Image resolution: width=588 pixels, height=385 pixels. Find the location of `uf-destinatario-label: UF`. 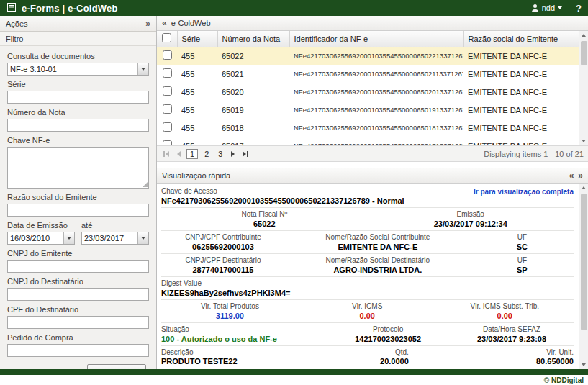

uf-destinatario-label: UF is located at coordinates (523, 261).